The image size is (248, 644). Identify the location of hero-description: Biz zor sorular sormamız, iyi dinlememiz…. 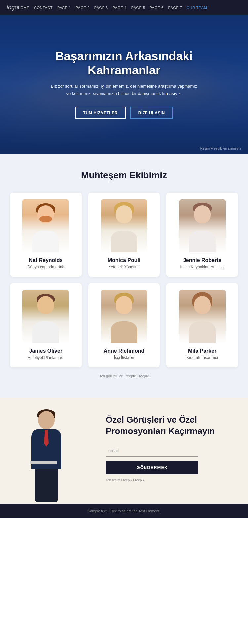
(124, 90).